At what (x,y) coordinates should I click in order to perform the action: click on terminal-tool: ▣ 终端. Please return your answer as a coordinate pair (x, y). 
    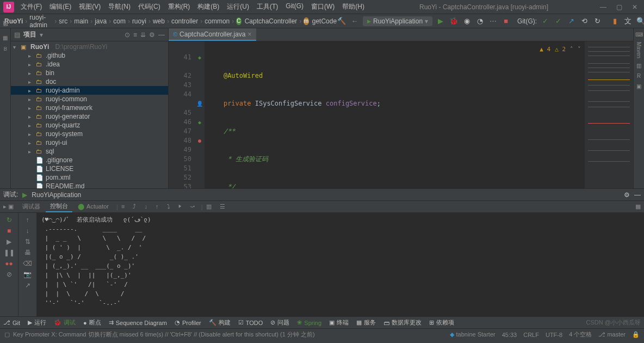
    Looking at the image, I should click on (339, 322).